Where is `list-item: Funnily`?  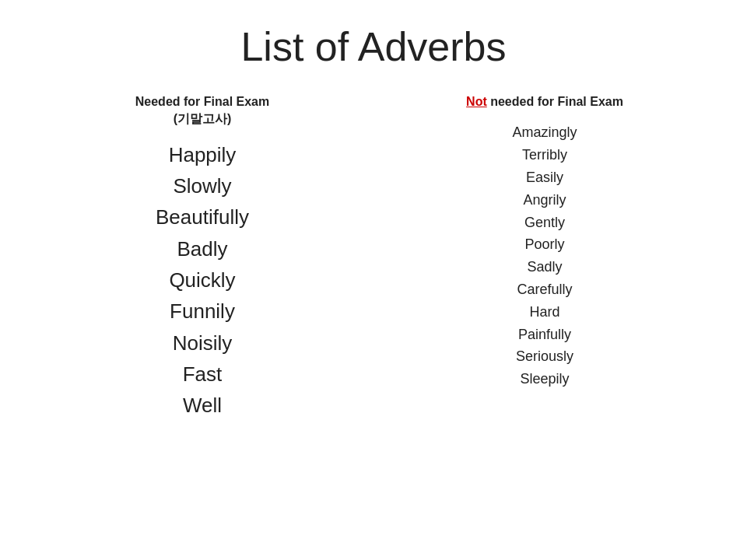
list-item: Funnily is located at coordinates (202, 311).